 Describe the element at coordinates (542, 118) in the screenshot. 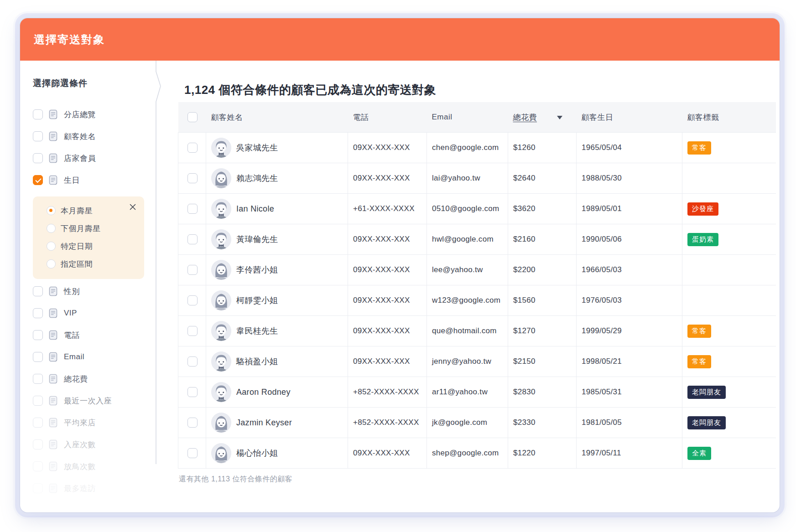

I see `column-header-spend: 總花費` at that location.